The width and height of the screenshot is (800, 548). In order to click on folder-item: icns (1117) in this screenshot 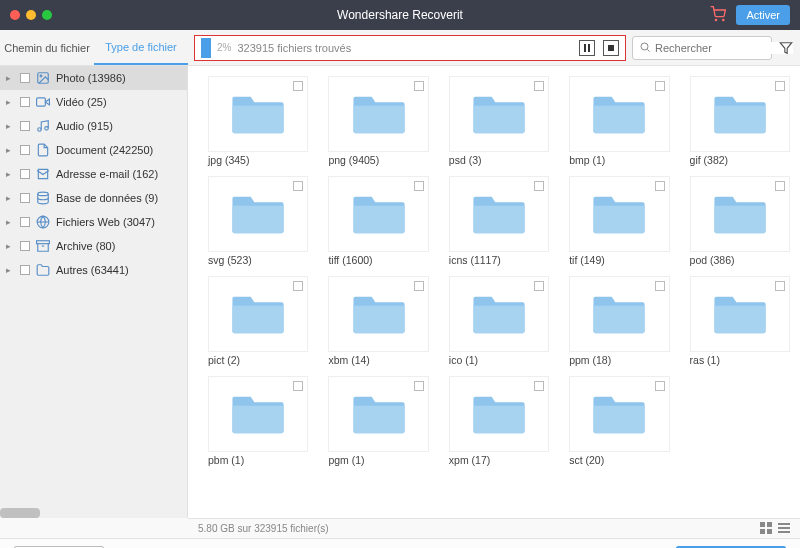, I will do `click(499, 221)`.